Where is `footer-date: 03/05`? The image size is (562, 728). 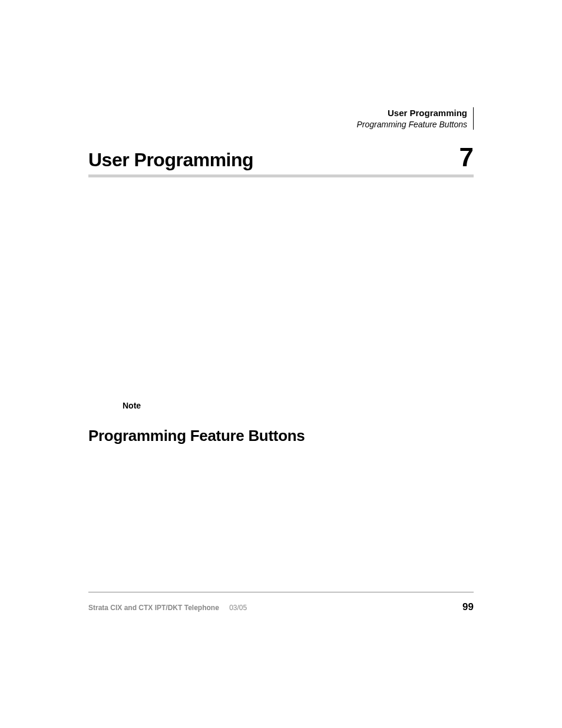
footer-date: 03/05 is located at coordinates (238, 608).